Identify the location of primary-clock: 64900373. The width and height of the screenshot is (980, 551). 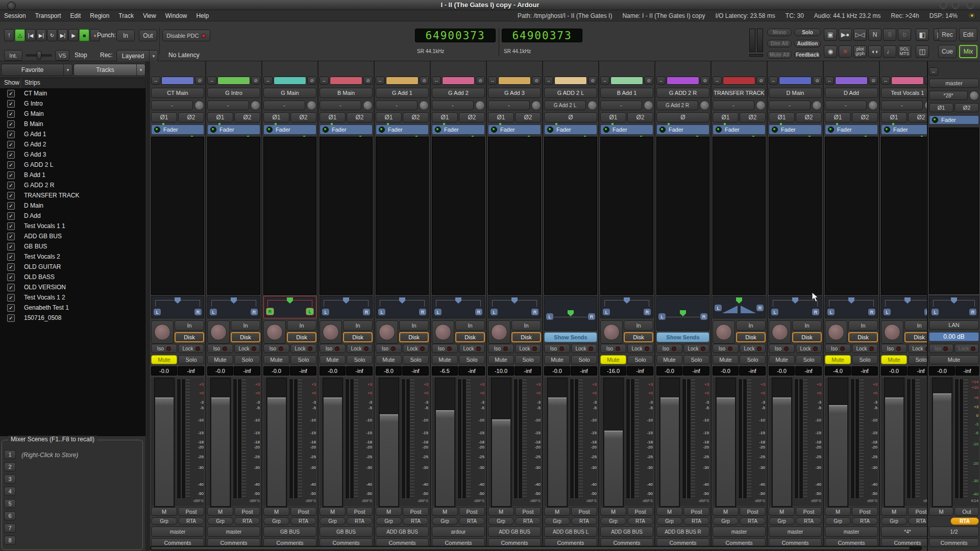
(455, 36).